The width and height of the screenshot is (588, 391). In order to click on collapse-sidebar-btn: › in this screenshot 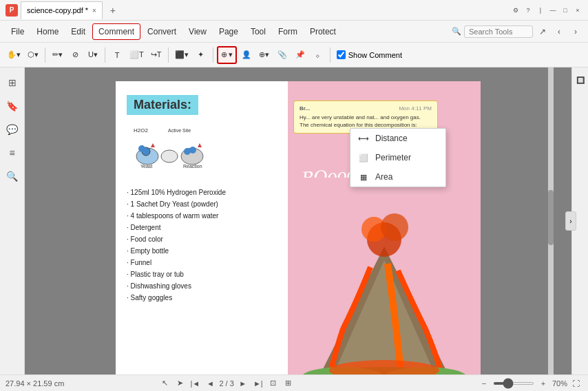, I will do `click(571, 221)`.